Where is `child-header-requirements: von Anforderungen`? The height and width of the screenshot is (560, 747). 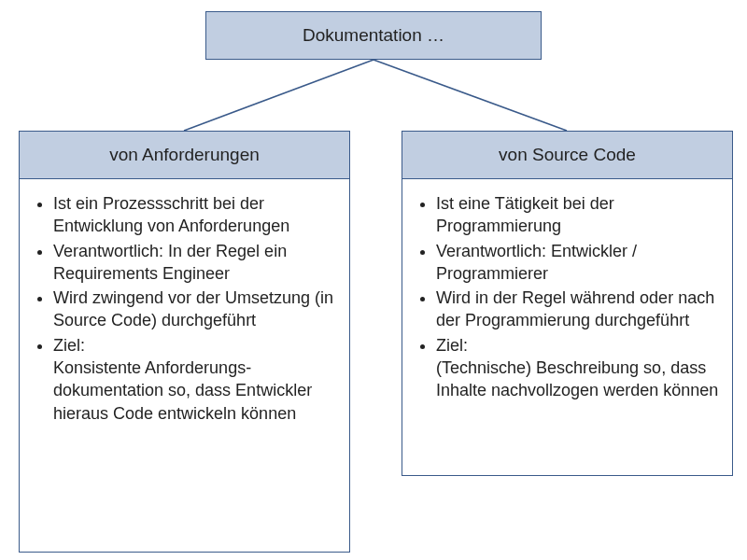 child-header-requirements: von Anforderungen is located at coordinates (185, 155).